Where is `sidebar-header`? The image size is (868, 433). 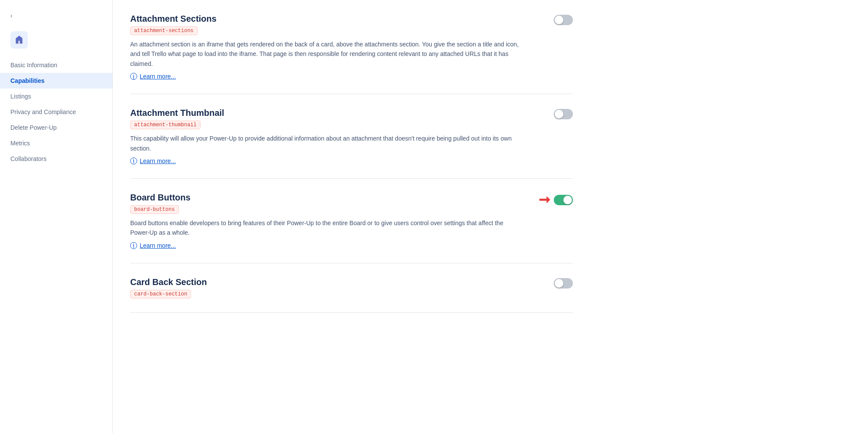
sidebar-header is located at coordinates (56, 43).